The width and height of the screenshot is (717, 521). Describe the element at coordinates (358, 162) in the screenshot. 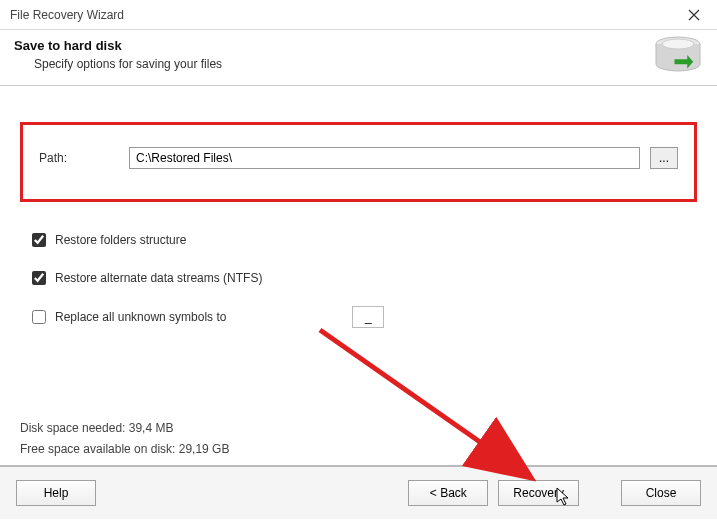

I see `path-section-highlight: Path: ...` at that location.